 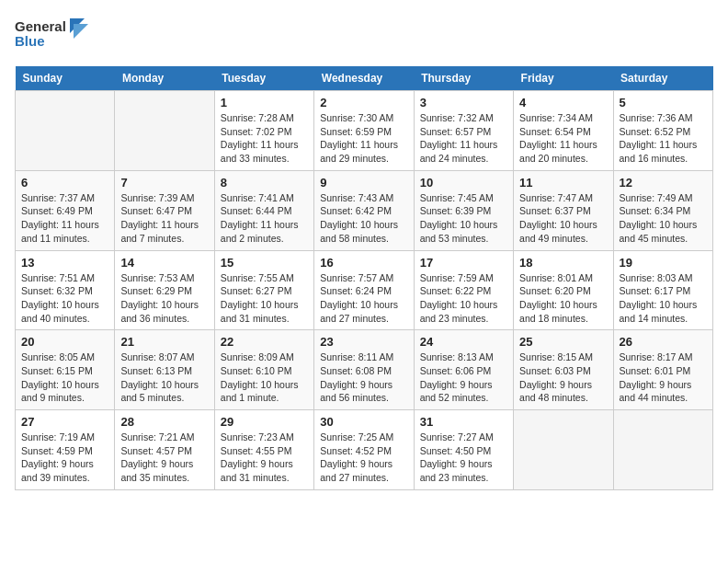 I want to click on day-number: 27, so click(x=64, y=421).